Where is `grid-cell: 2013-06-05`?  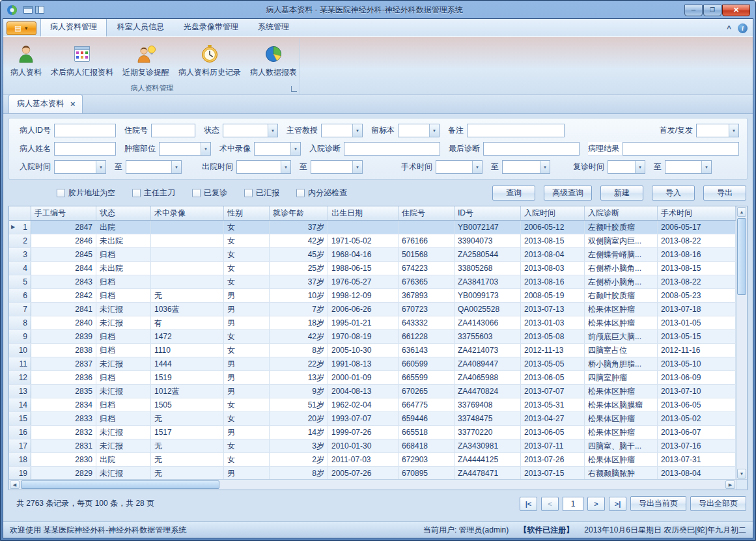 grid-cell: 2013-06-05 is located at coordinates (553, 378).